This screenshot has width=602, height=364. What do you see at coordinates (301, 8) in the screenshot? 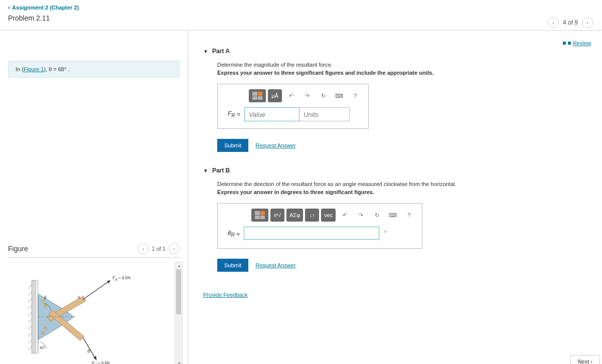
I see `breadcrumb: ‹ Assignment 2 (Chapter 2)` at bounding box center [301, 8].